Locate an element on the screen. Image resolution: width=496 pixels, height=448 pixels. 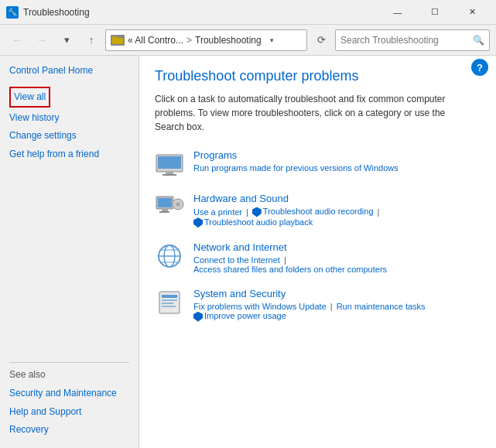
hardware-link-2: Troubleshoot audio playback is located at coordinates (258, 222).